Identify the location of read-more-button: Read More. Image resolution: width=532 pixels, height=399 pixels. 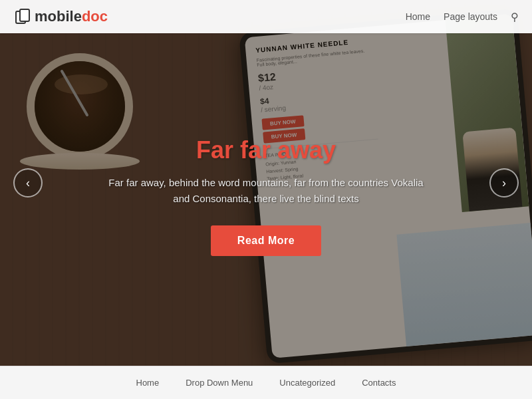
(266, 241).